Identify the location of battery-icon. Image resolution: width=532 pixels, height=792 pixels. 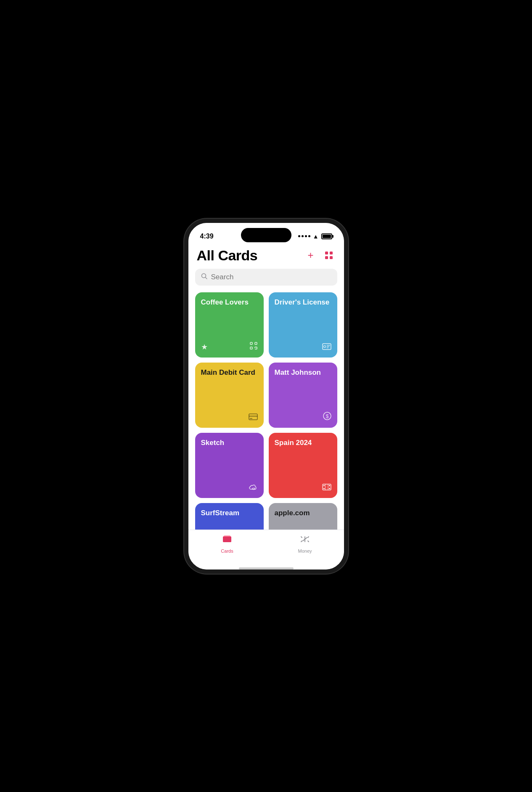
(327, 236).